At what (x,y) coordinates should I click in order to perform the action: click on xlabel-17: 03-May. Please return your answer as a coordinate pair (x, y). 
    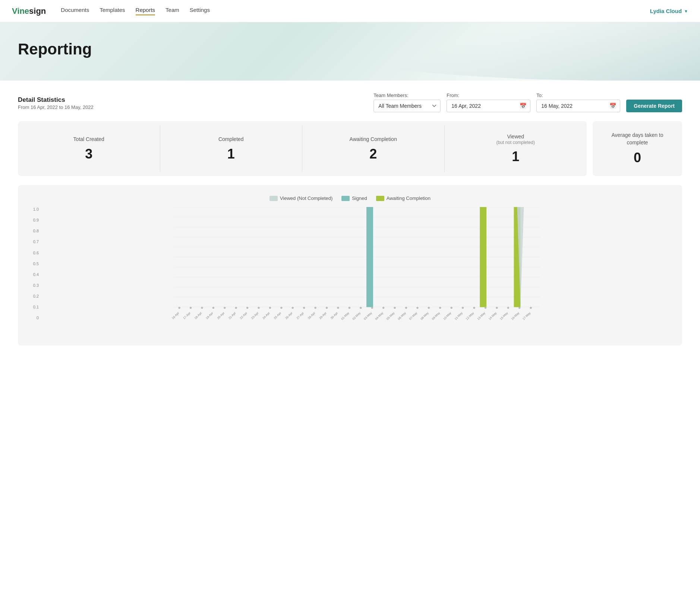
    Looking at the image, I should click on (368, 316).